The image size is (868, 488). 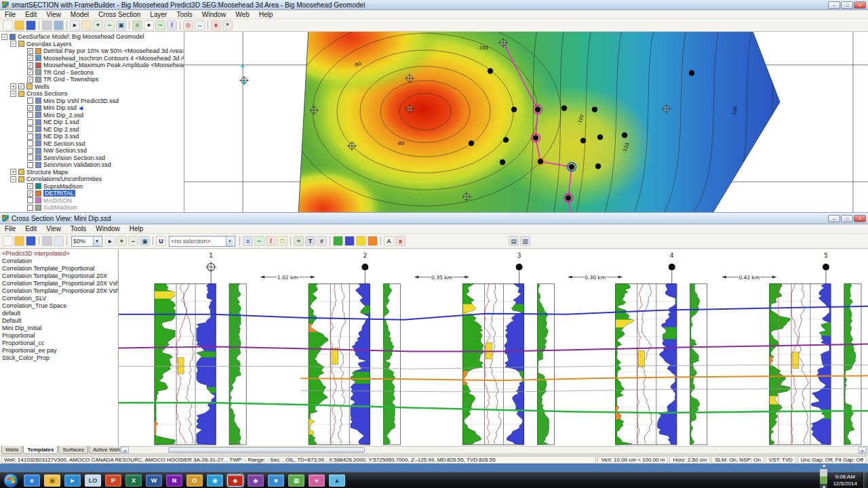 I want to click on fill-blue-toggle-icon, so click(x=350, y=241).